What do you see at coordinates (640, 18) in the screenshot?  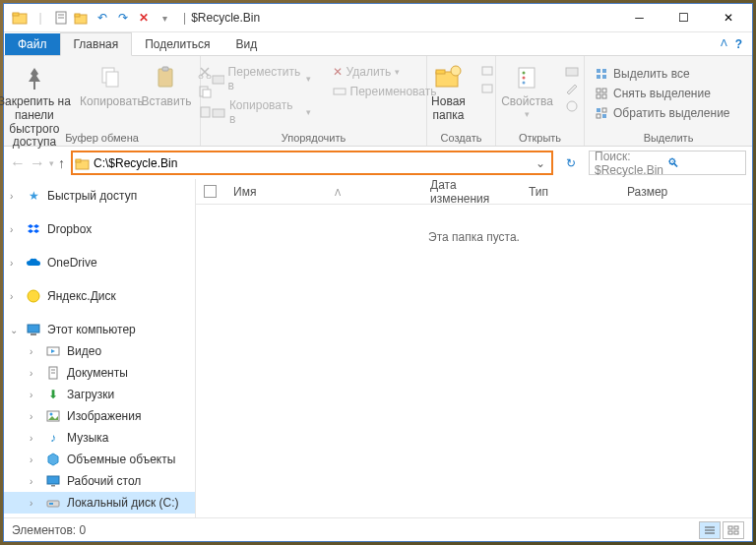 I see `minimize-button: ─` at bounding box center [640, 18].